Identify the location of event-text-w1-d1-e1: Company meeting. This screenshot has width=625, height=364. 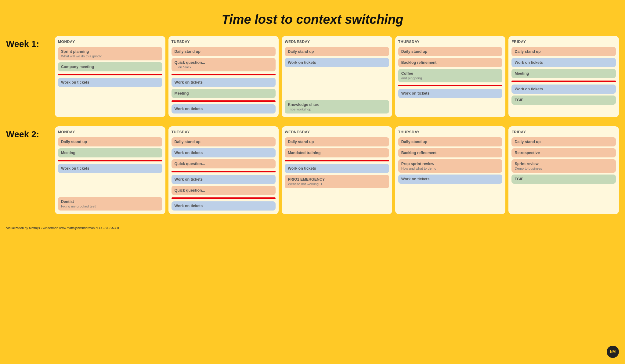
(78, 67).